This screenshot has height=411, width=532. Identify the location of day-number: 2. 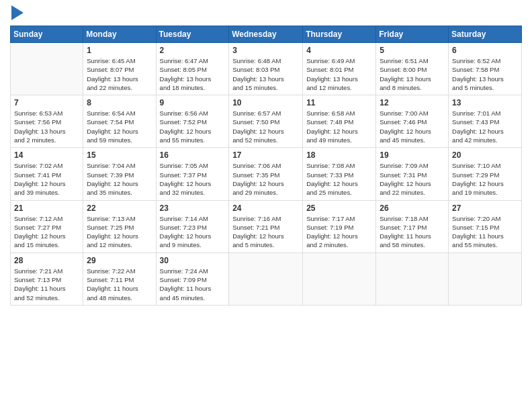
(193, 50).